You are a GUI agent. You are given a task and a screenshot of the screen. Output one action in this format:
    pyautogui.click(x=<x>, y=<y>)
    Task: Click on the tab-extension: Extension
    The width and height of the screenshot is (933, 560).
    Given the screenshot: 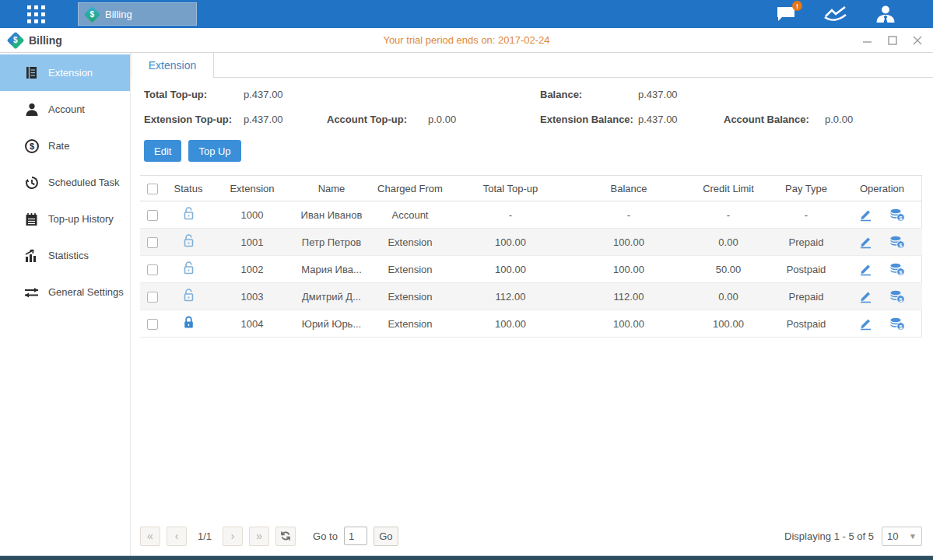 What is the action you would take?
    pyautogui.click(x=173, y=65)
    